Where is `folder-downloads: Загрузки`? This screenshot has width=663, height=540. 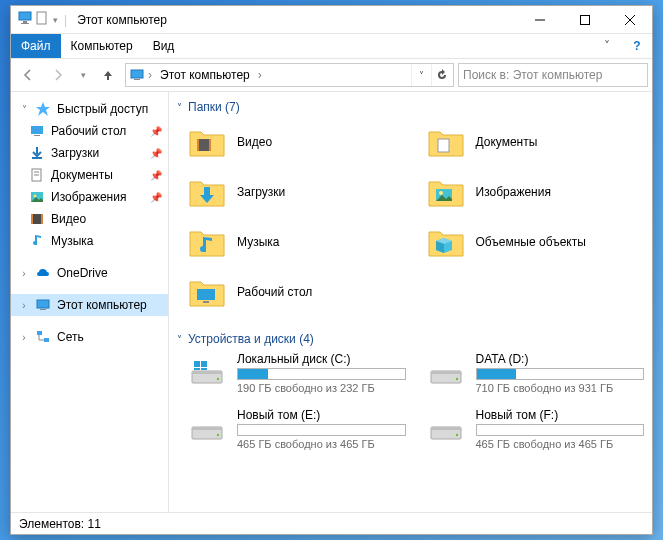
folder-downloads: Загрузки is located at coordinates (296, 192).